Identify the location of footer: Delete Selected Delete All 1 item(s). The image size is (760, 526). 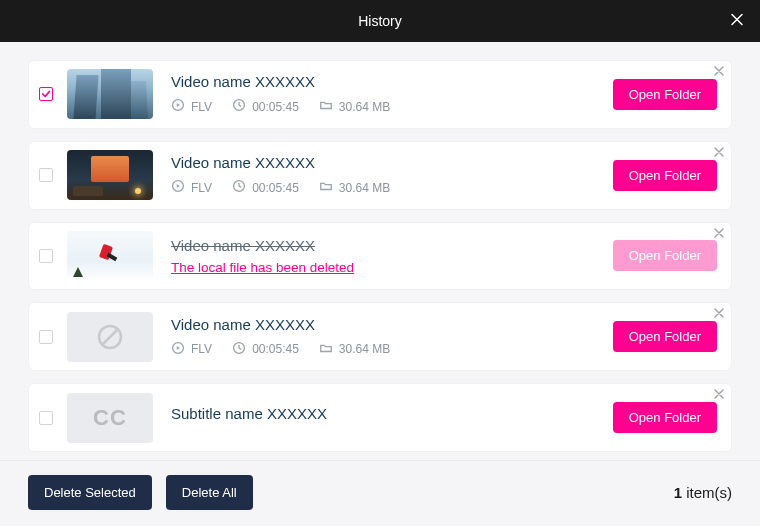
(380, 493).